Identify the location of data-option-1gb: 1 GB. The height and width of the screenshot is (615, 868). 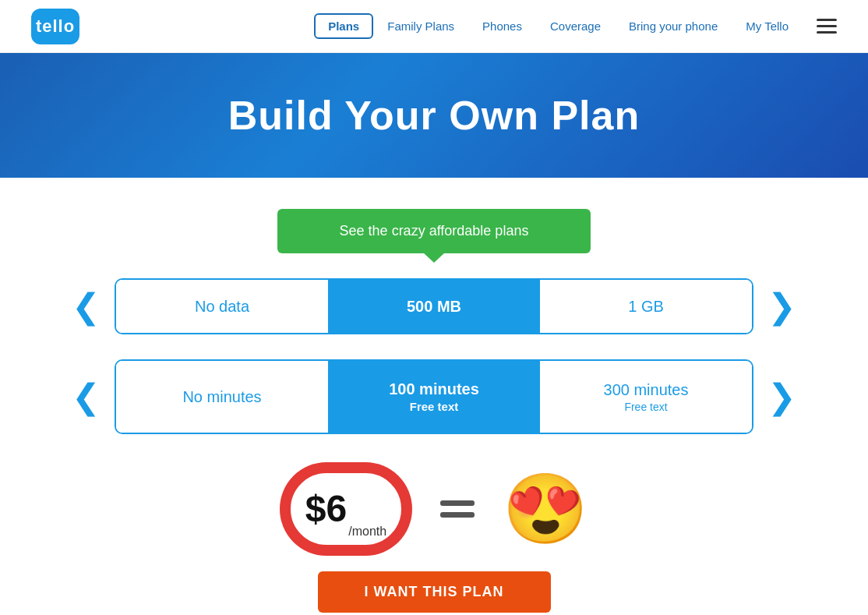
(646, 306).